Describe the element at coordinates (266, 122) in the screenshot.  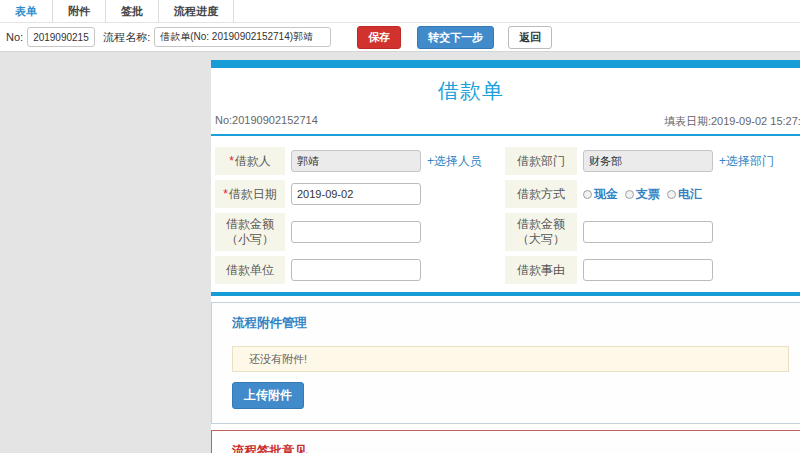
I see `doc-number: No:20190902152714` at that location.